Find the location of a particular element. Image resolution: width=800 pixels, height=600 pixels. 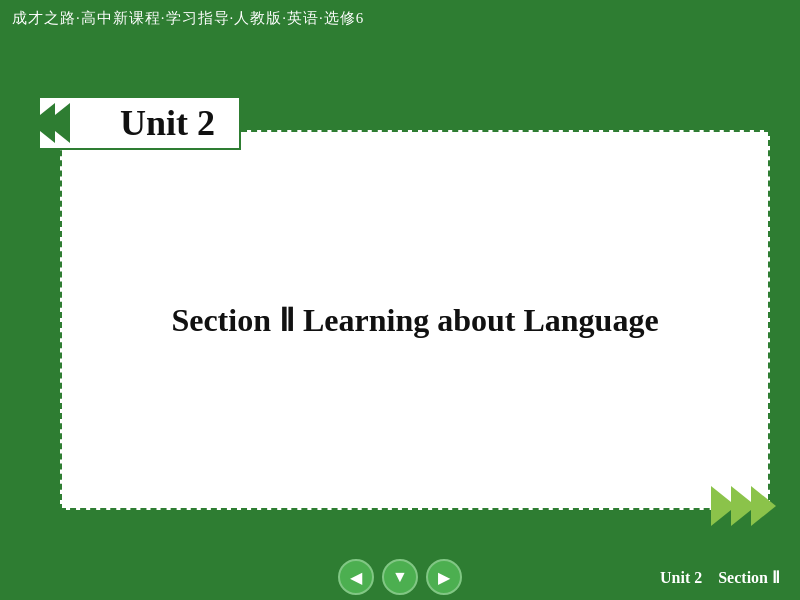

unit-title: Unit 2 is located at coordinates (168, 123).